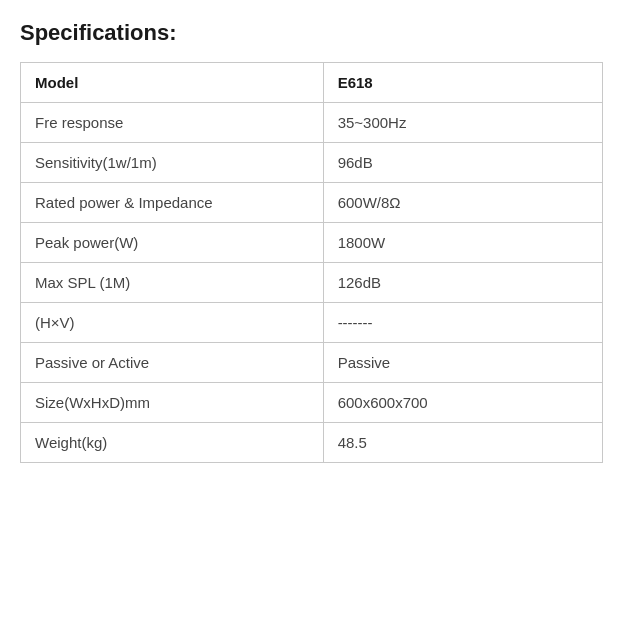 Image resolution: width=623 pixels, height=628 pixels. I want to click on table-row: Rated power & Impedance600W/8Ω, so click(312, 203).